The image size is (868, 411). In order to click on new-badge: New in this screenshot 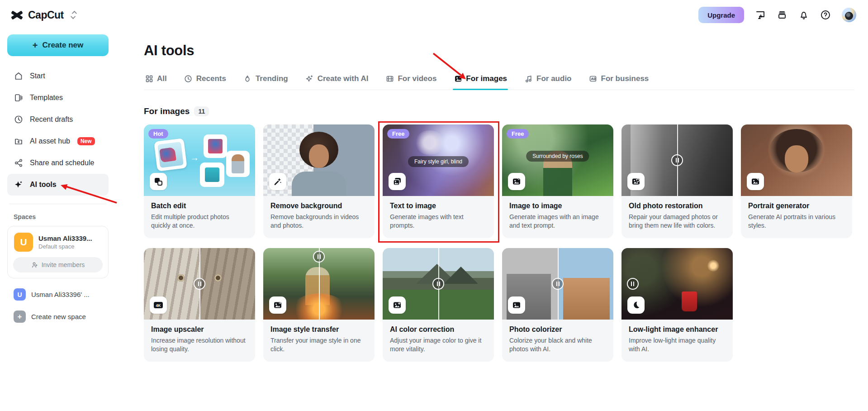, I will do `click(86, 141)`.